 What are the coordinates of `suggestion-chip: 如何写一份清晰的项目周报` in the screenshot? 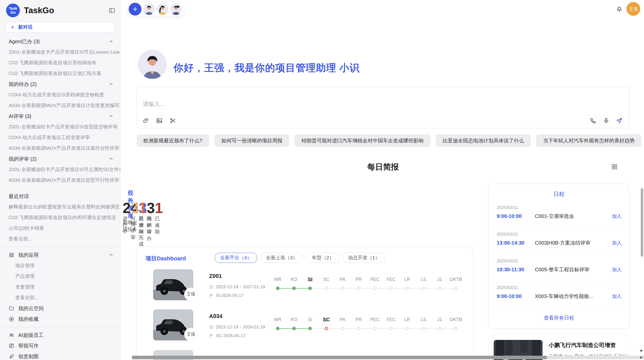 It's located at (252, 141).